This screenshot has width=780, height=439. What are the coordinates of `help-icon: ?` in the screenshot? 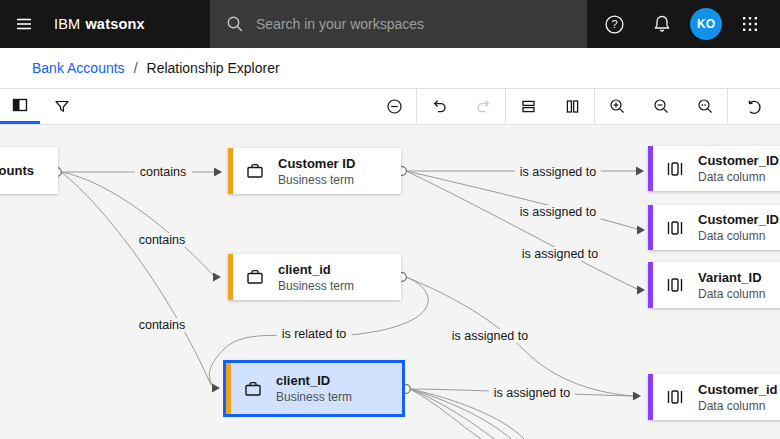 It's located at (614, 24).